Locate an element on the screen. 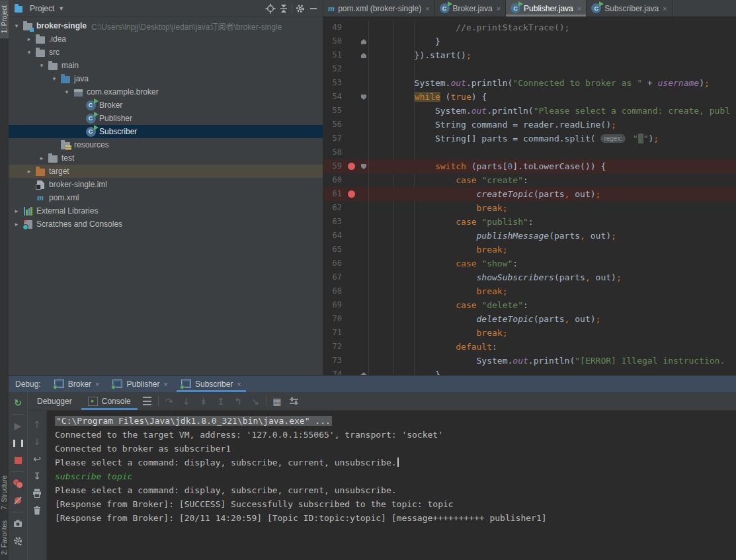  tree-item-test: ▸test is located at coordinates (165, 158).